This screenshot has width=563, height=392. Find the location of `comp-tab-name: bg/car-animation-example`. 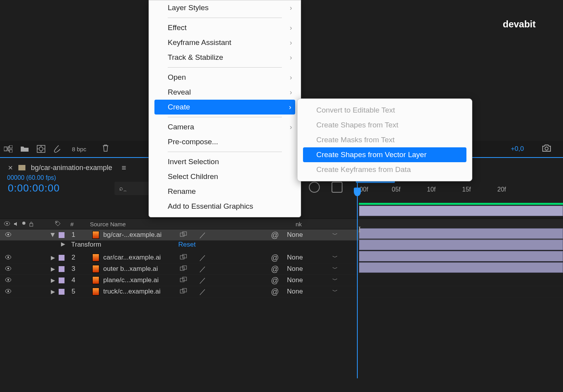

comp-tab-name: bg/car-animation-example is located at coordinates (72, 168).